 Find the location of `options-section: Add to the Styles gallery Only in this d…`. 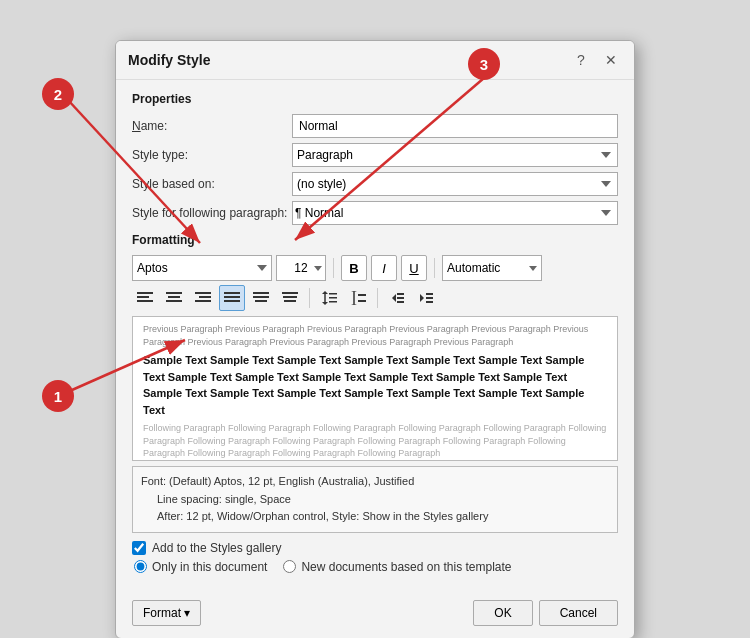

options-section: Add to the Styles gallery Only in this d… is located at coordinates (375, 558).